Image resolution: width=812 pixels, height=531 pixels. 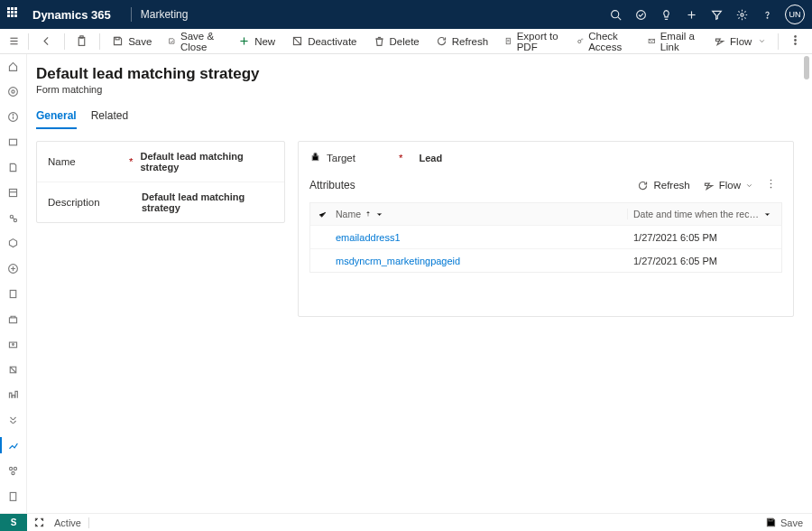 I want to click on add-icon, so click(x=691, y=14).